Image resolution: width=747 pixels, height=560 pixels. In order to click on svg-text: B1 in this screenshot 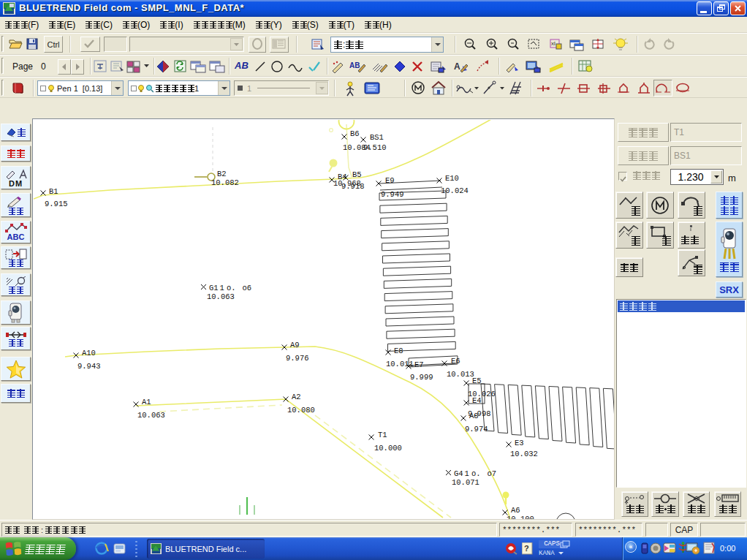, I will do `click(54, 192)`.